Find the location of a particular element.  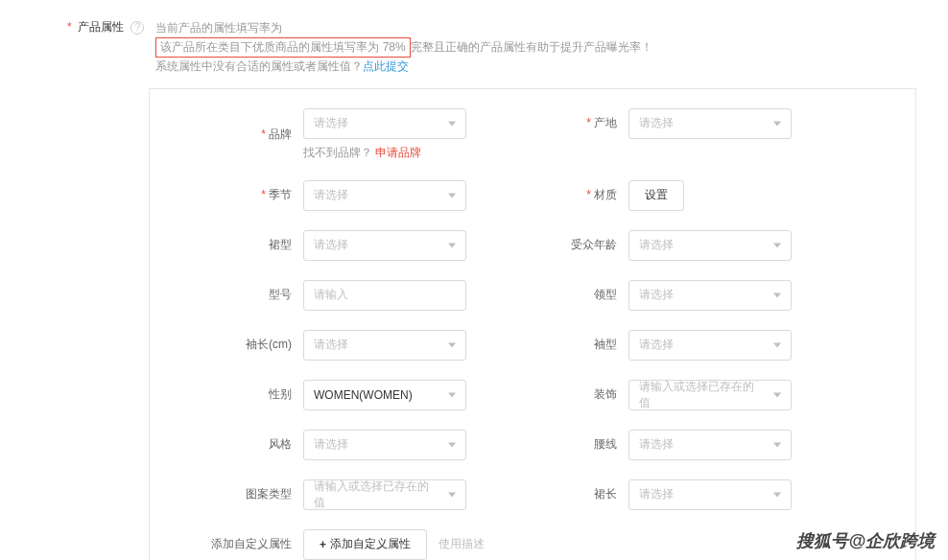

season-label: 季节 is located at coordinates (280, 195).